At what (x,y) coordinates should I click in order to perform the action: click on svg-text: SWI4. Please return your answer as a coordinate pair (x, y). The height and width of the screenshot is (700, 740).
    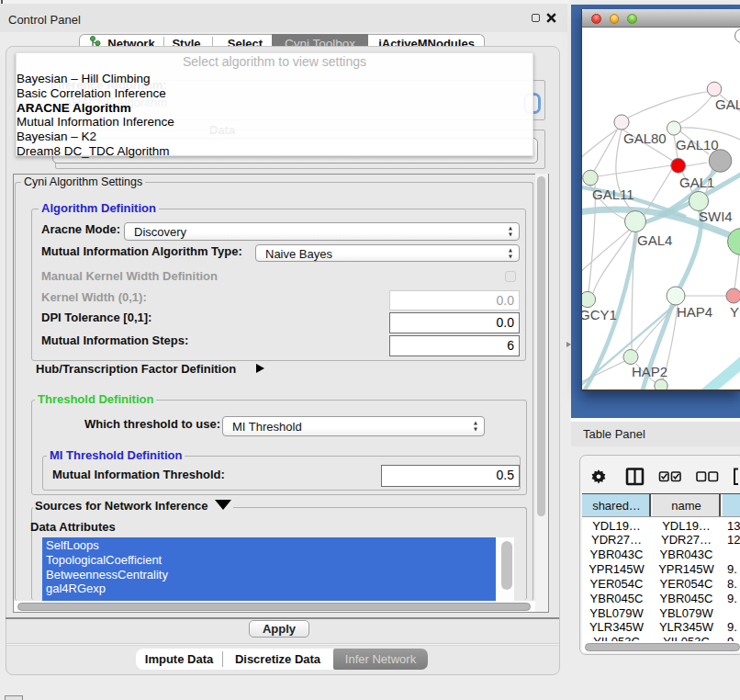
    Looking at the image, I should click on (716, 217).